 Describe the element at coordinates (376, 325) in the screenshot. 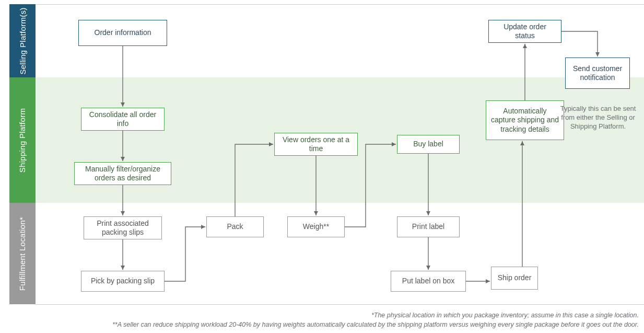

I see `footnote-weigh: **A seller can reduce shipping workload …` at that location.